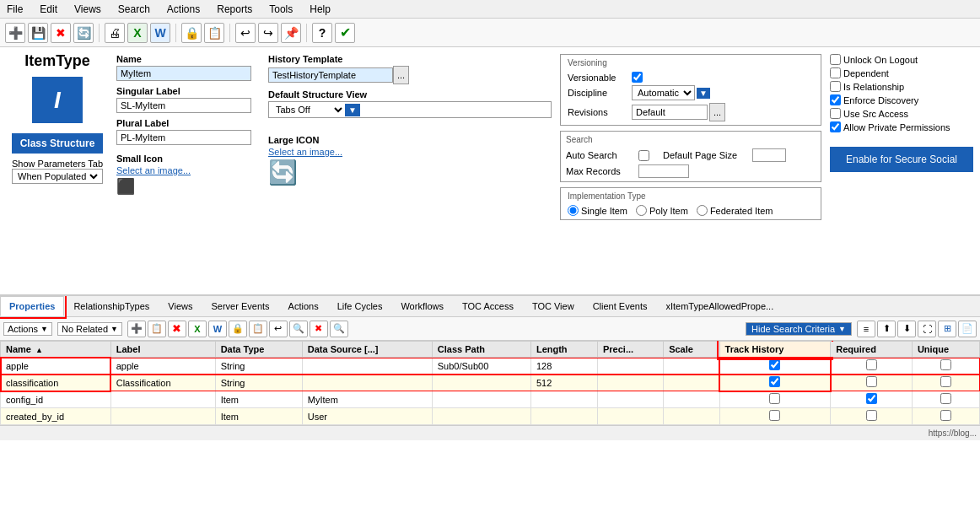 The width and height of the screenshot is (980, 512). Describe the element at coordinates (621, 306) in the screenshot. I see `tab-client-events: Client Events` at that location.